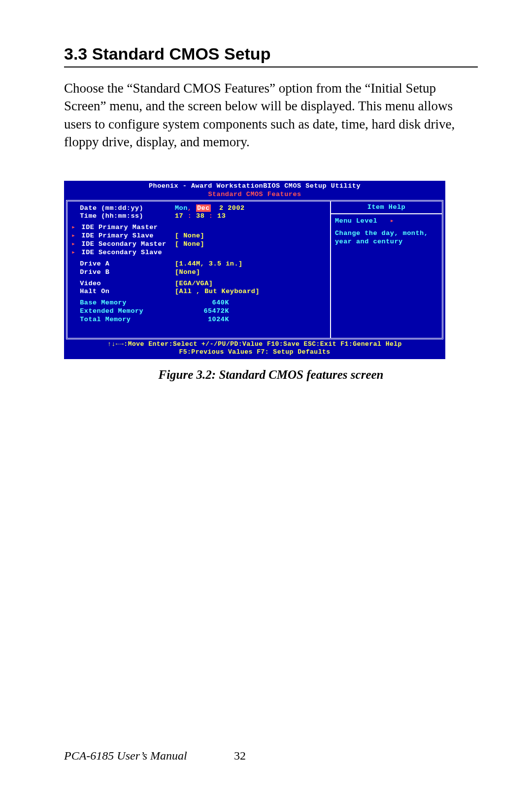 Image resolution: width=532 pixels, height=797 pixels. Describe the element at coordinates (199, 244) in the screenshot. I see `row-ide-secondary-master: ▸ IDE Secondary Master [ None]` at that location.